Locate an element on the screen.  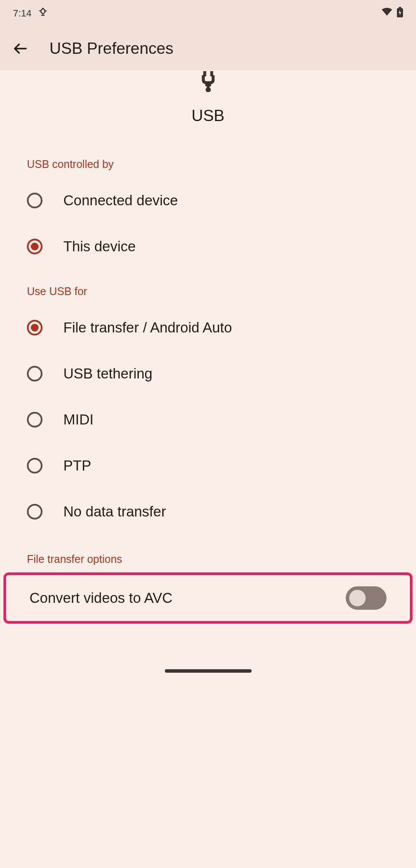
radio-label: MIDI is located at coordinates (79, 420).